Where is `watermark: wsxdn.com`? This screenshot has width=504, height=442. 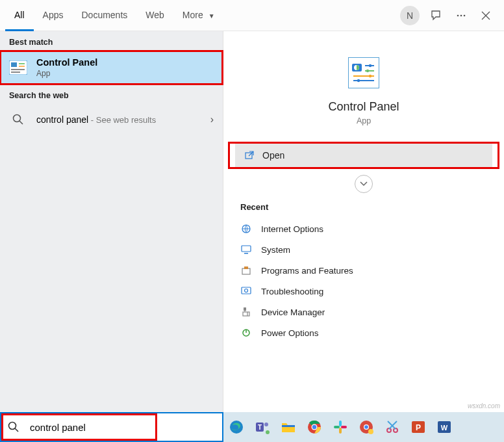
watermark: wsxdn.com is located at coordinates (484, 406).